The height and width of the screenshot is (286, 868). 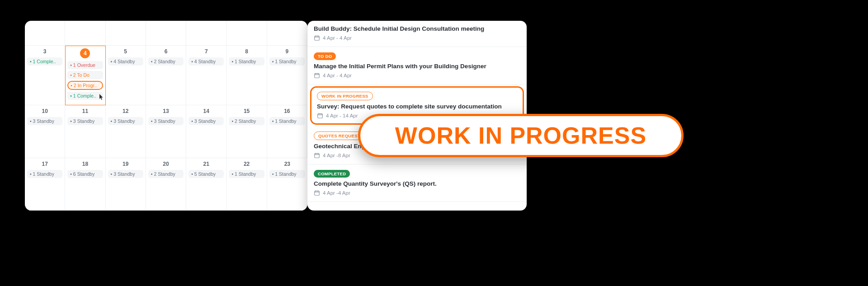 I want to click on calendar-cell: 16• 1 Standby, so click(x=288, y=132).